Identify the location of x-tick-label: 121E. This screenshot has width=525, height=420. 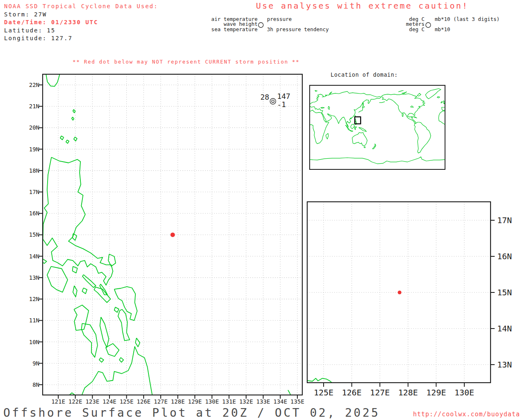
(58, 402).